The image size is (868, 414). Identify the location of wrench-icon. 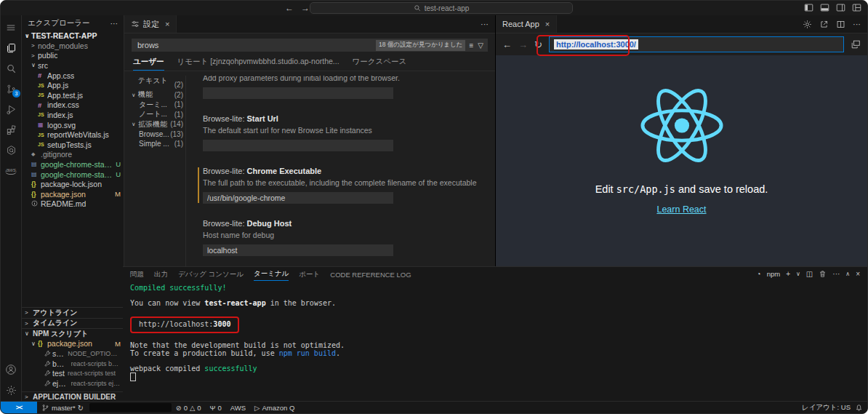
(48, 383).